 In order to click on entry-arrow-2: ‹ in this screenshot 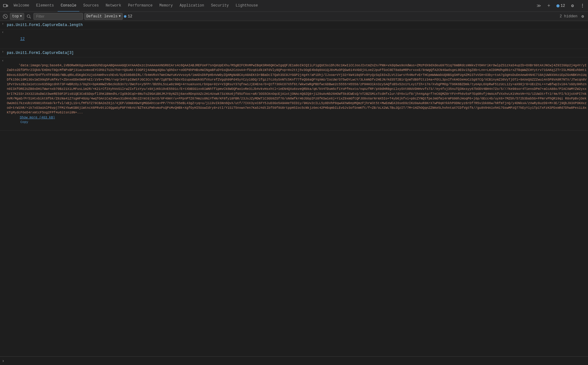, I will do `click(3, 32)`.